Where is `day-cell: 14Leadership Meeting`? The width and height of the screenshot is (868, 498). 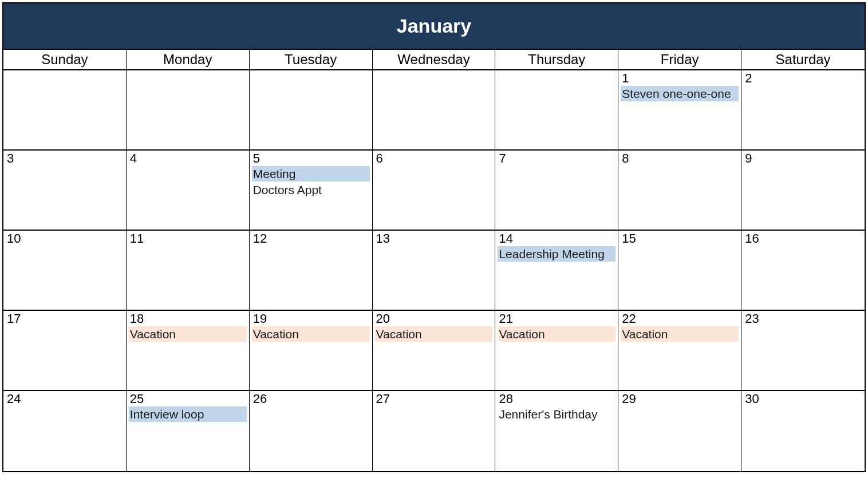
day-cell: 14Leadership Meeting is located at coordinates (557, 270).